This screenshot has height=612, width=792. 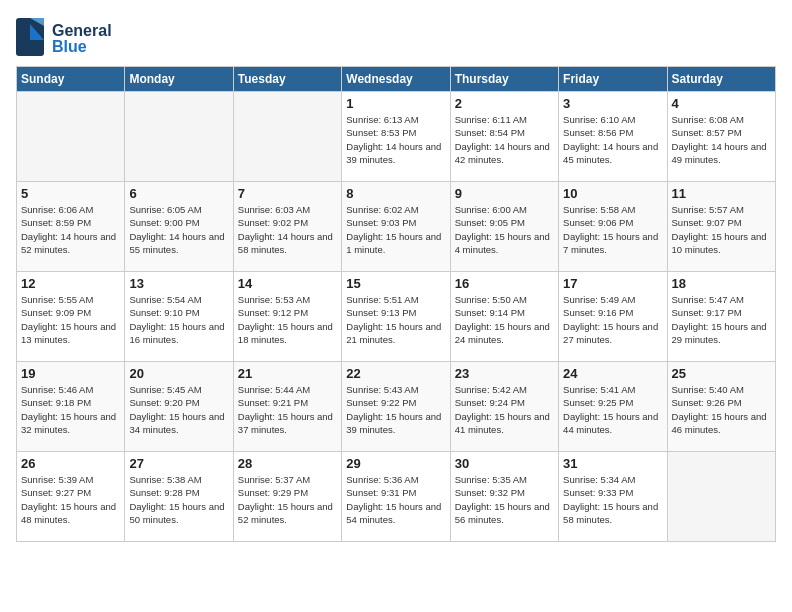 What do you see at coordinates (504, 317) in the screenshot?
I see `calendar-cell: 16Sunrise: 5:50 AMSunset: 9:14 PMDayligh…` at bounding box center [504, 317].